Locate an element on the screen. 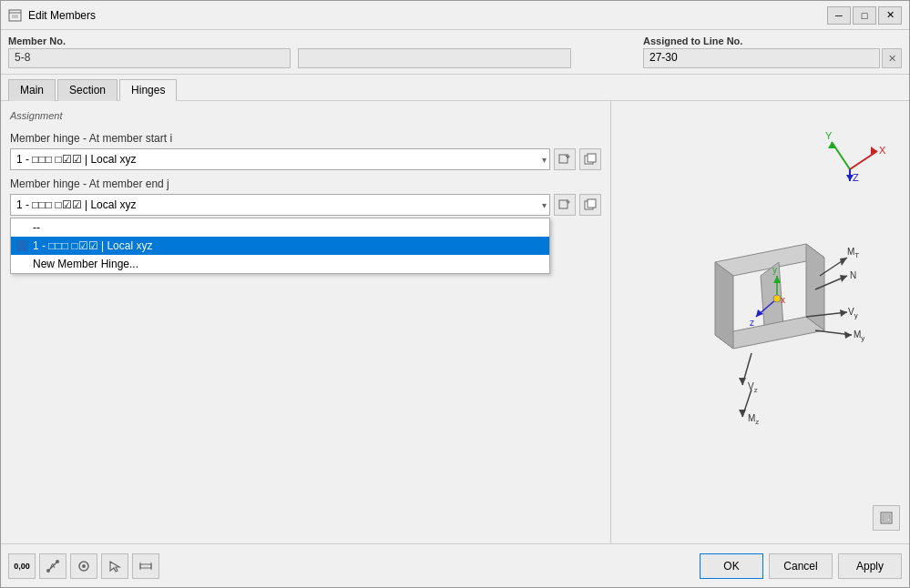 The image size is (910, 588). assigned-label: Assigned to Line No. is located at coordinates (772, 41).